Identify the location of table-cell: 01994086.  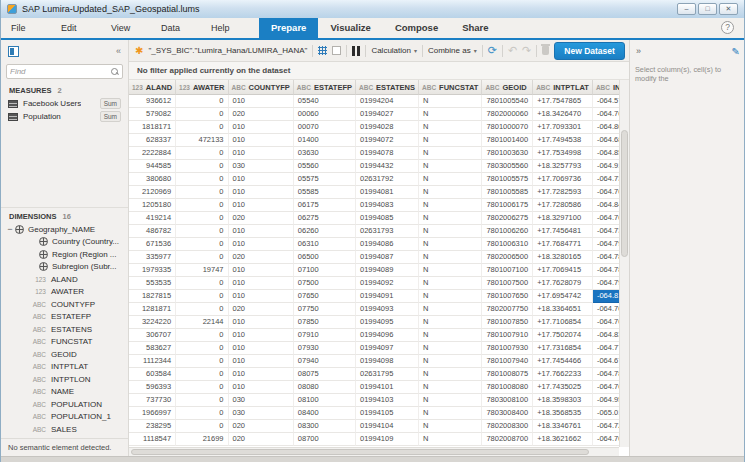
(388, 244).